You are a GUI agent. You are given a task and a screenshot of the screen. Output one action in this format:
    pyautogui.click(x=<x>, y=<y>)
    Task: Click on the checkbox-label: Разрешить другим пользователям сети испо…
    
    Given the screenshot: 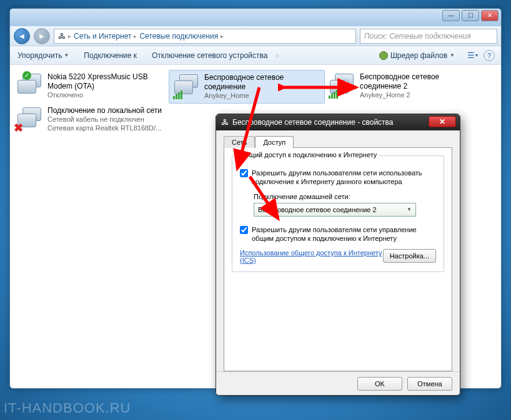 What is the action you would take?
    pyautogui.click(x=344, y=177)
    